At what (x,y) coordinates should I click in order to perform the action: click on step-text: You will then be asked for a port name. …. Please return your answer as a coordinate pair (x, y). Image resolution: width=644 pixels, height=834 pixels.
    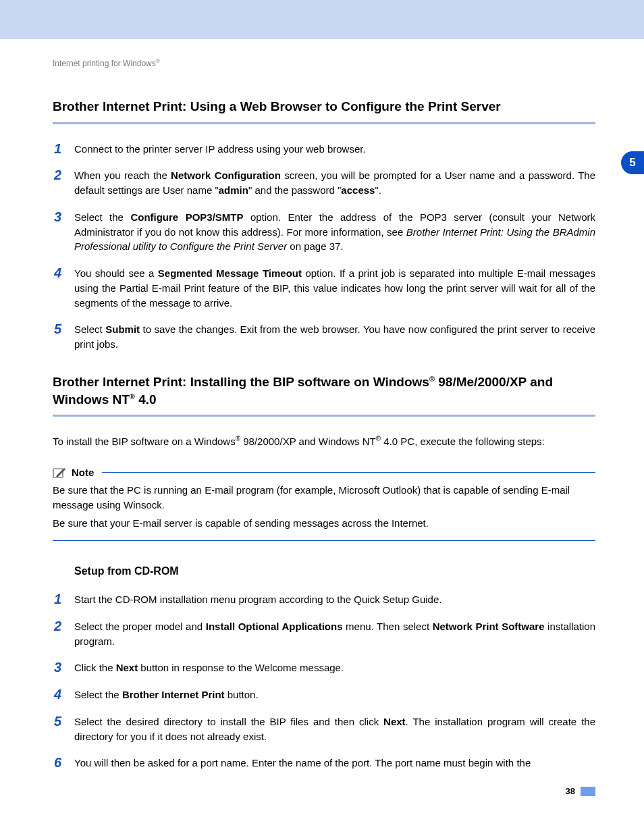
    Looking at the image, I should click on (302, 763).